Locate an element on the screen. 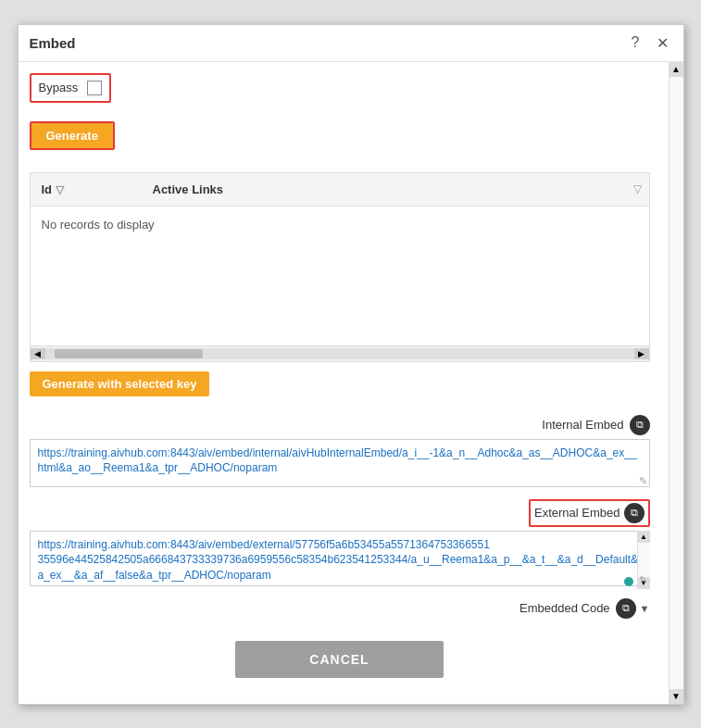 The height and width of the screenshot is (728, 701). internal-embed-textarea is located at coordinates (340, 463).